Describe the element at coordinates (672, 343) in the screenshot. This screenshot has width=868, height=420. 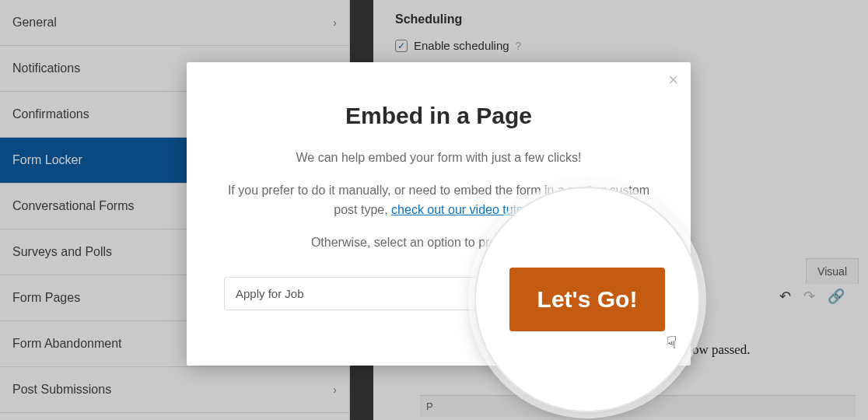
I see `pointer-cursor-icon: ☟` at that location.